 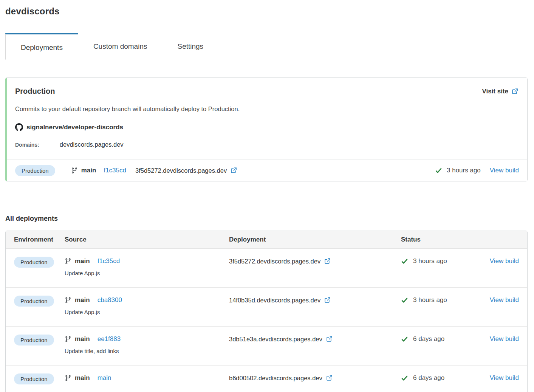 What do you see at coordinates (266, 11) in the screenshot?
I see `page-title: devdiscords` at bounding box center [266, 11].